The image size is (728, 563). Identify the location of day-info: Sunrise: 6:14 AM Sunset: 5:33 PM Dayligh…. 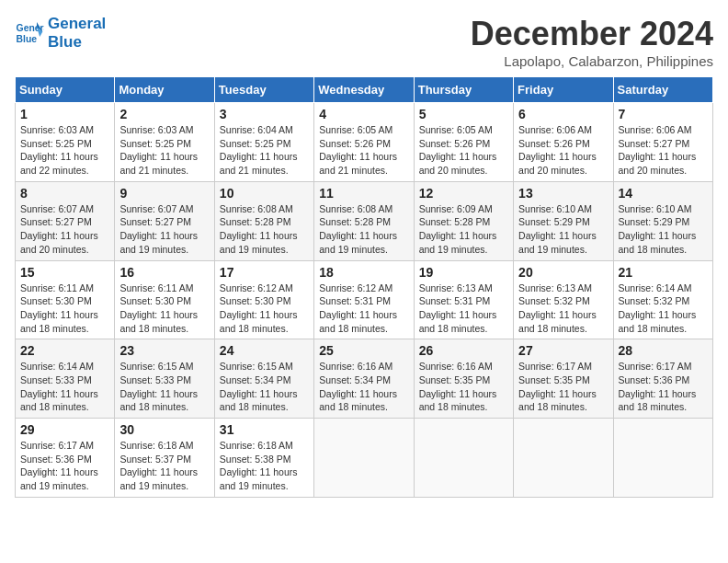
(64, 386).